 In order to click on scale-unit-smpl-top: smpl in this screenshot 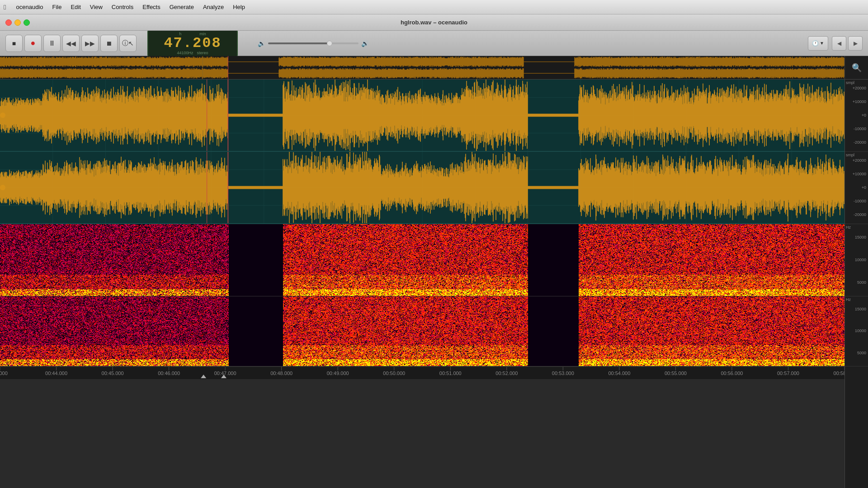, I will do `click(850, 83)`.